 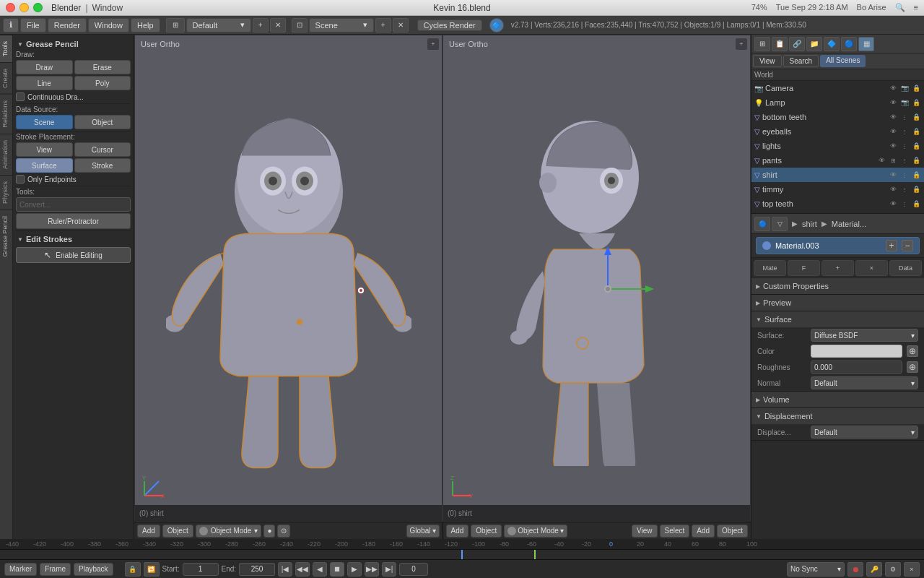 What do you see at coordinates (916, 160) in the screenshot?
I see `pa-lock-icon: 🔒` at bounding box center [916, 160].